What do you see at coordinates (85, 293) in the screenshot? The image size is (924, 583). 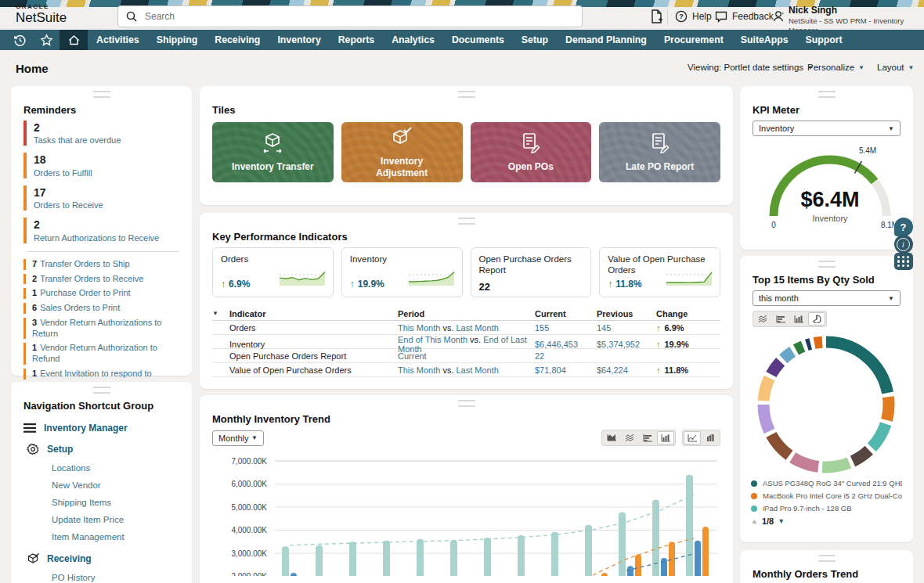 I see `reminder-link-purchase-order-to-print: Purchase Order to Print` at bounding box center [85, 293].